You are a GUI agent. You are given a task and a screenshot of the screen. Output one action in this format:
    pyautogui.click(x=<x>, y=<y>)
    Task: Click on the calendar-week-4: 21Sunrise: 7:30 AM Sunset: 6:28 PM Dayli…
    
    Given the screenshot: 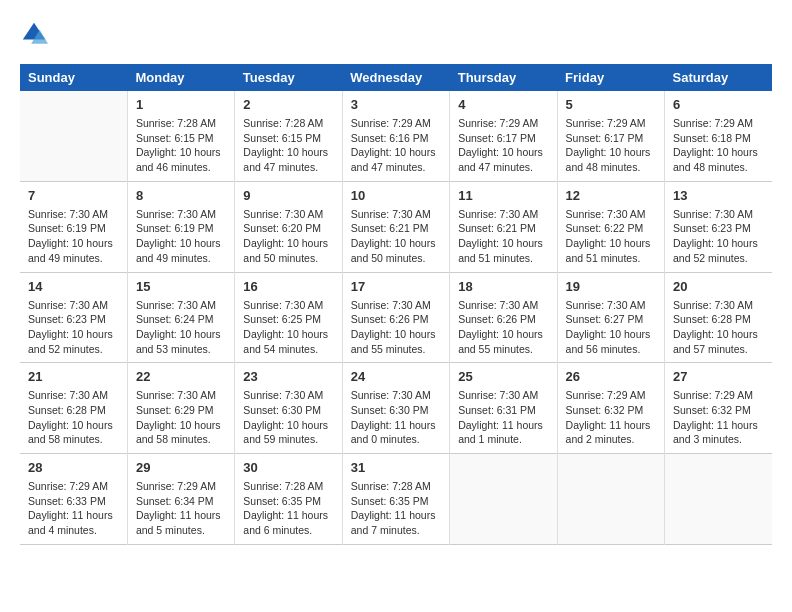 What is the action you would take?
    pyautogui.click(x=396, y=408)
    